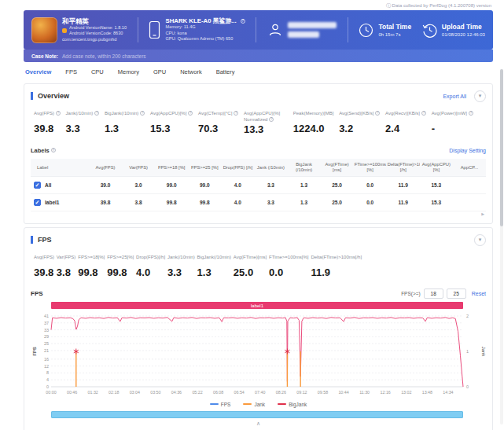 Image resolution: width=504 pixels, height=430 pixels. What do you see at coordinates (220, 404) in the screenshot?
I see `legend-fps: FPS` at bounding box center [220, 404].